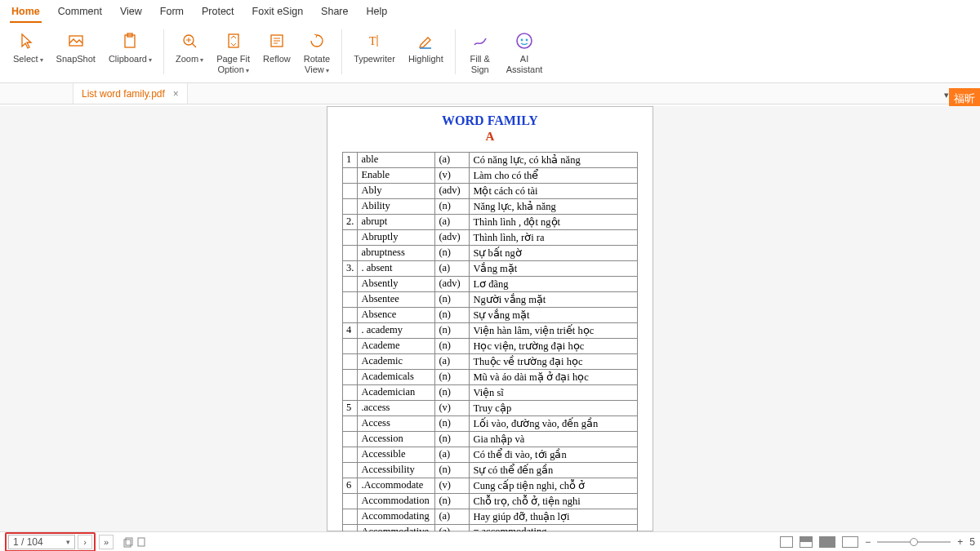  What do you see at coordinates (128, 542) in the screenshot?
I see `copy-page-icon` at bounding box center [128, 542].